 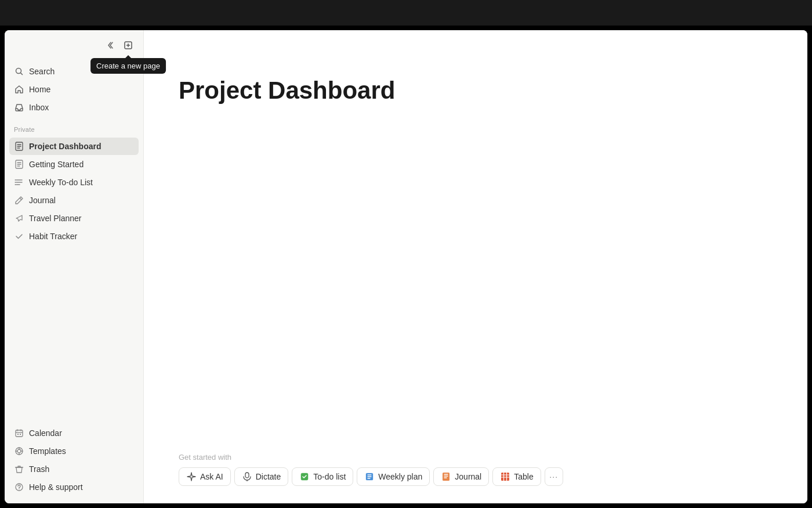 I want to click on sidebar-item-journal: Journal, so click(x=74, y=200).